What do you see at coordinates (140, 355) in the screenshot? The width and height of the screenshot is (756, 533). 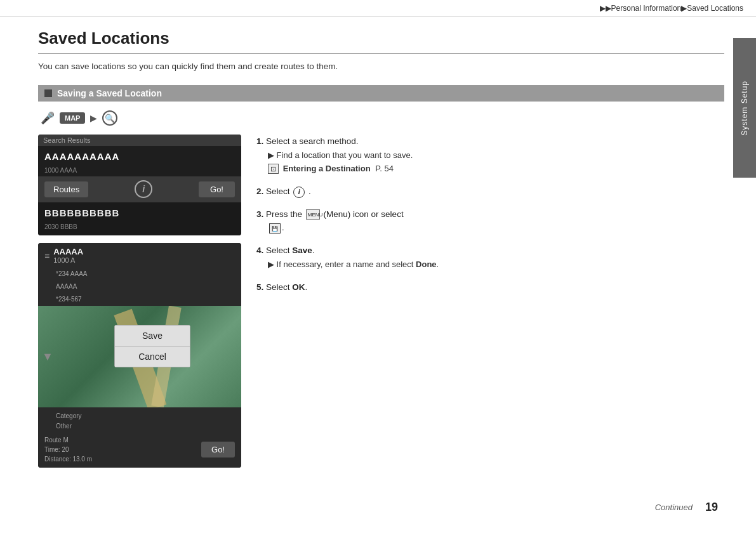 I see `screen2: ≡ AAAAA 1000 A *234 AAAA AAAAA *234-567` at bounding box center [140, 355].